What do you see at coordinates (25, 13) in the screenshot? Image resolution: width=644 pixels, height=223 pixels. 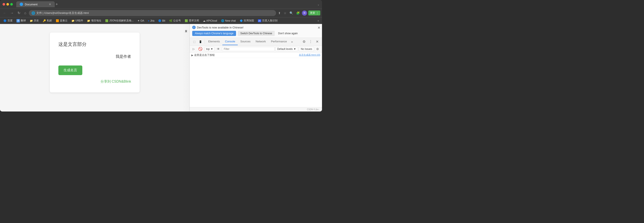 I see `home-button: ⌂` at bounding box center [25, 13].